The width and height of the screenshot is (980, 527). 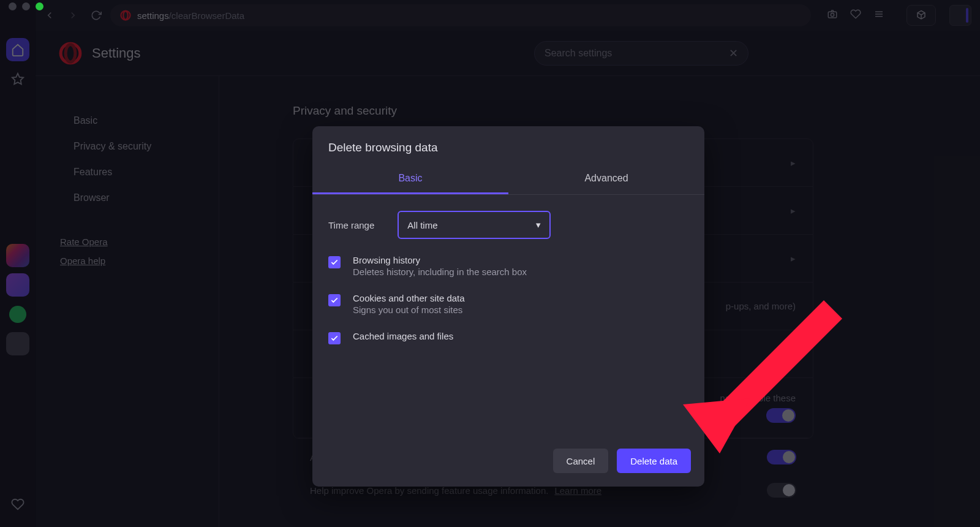 I want to click on modal-actions: Cancel Delete data, so click(x=508, y=468).